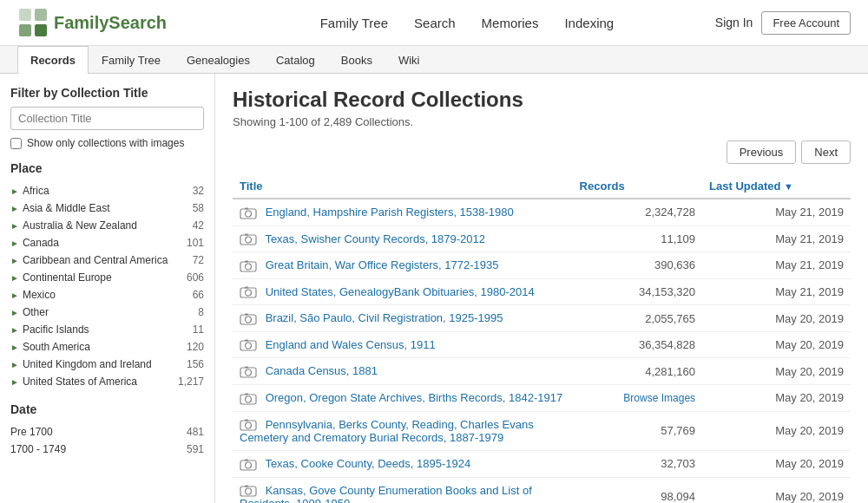  Describe the element at coordinates (403, 319) in the screenshot. I see `title-cell: Brazil, São Paulo, Civil Registration, 1…` at that location.